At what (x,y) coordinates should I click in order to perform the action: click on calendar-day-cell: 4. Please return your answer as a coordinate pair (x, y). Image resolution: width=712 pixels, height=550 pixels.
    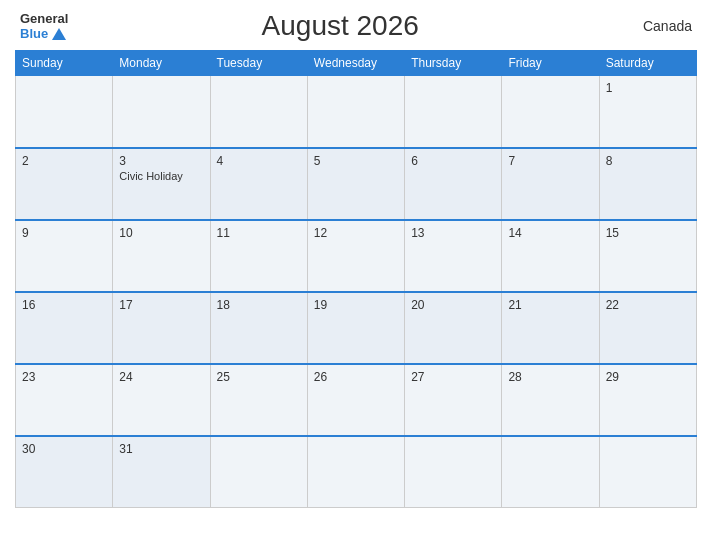
    Looking at the image, I should click on (258, 184).